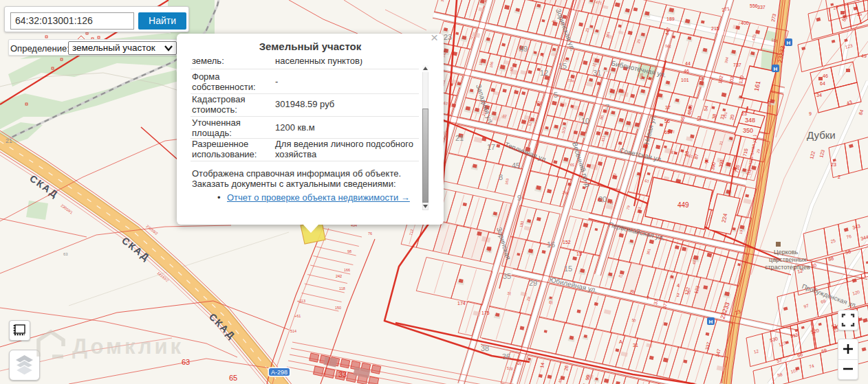  I want to click on svg-text: 35, so click(507, 276).